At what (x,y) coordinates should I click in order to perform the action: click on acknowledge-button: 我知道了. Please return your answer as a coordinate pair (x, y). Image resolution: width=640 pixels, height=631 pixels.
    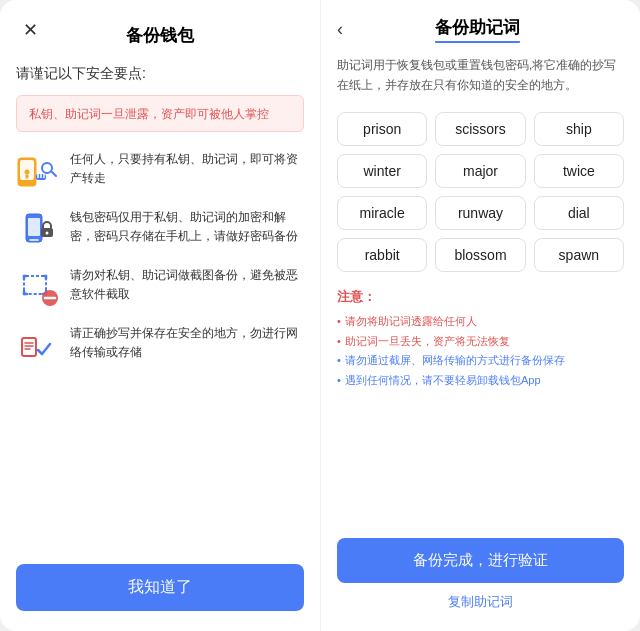
    Looking at the image, I should click on (160, 588).